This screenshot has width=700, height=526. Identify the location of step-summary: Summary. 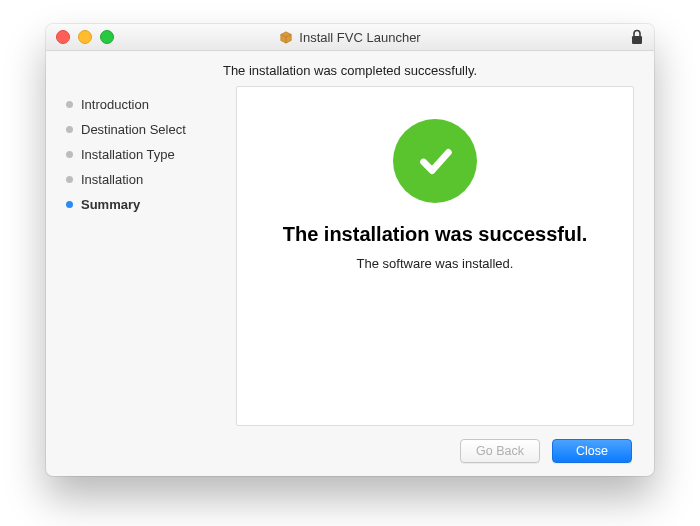
(146, 204).